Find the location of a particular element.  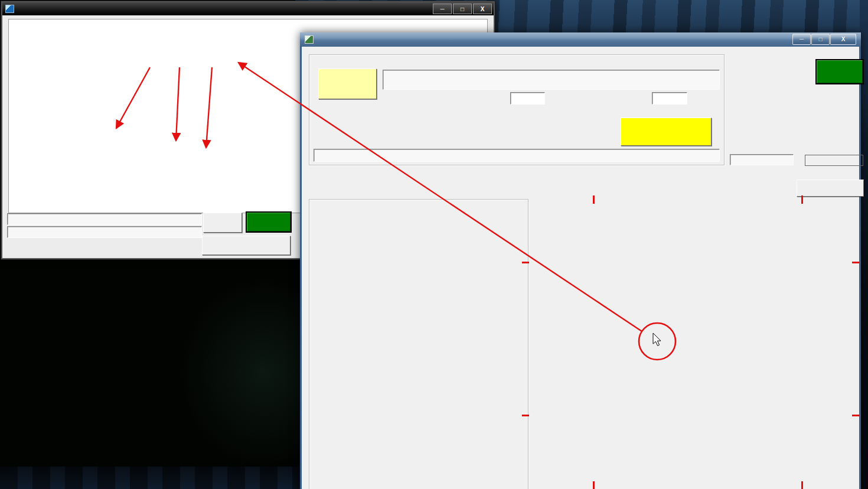

palette-cluster-swatches is located at coordinates (417, 183).